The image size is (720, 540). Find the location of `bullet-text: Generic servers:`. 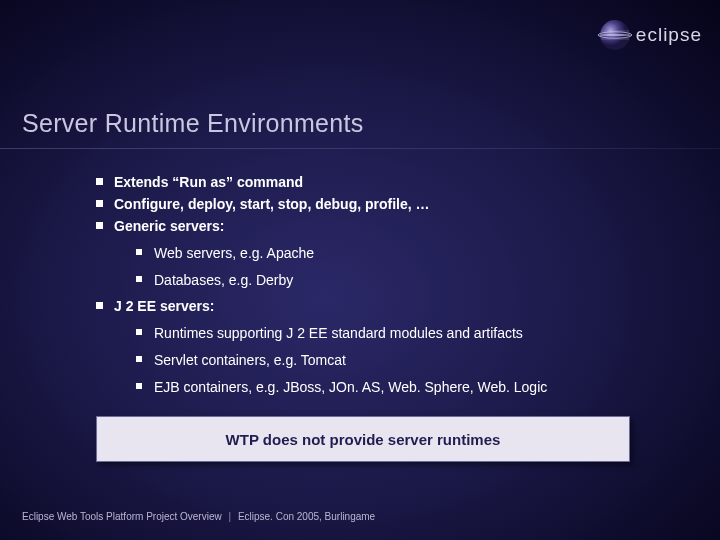

bullet-text: Generic servers: is located at coordinates (170, 226).